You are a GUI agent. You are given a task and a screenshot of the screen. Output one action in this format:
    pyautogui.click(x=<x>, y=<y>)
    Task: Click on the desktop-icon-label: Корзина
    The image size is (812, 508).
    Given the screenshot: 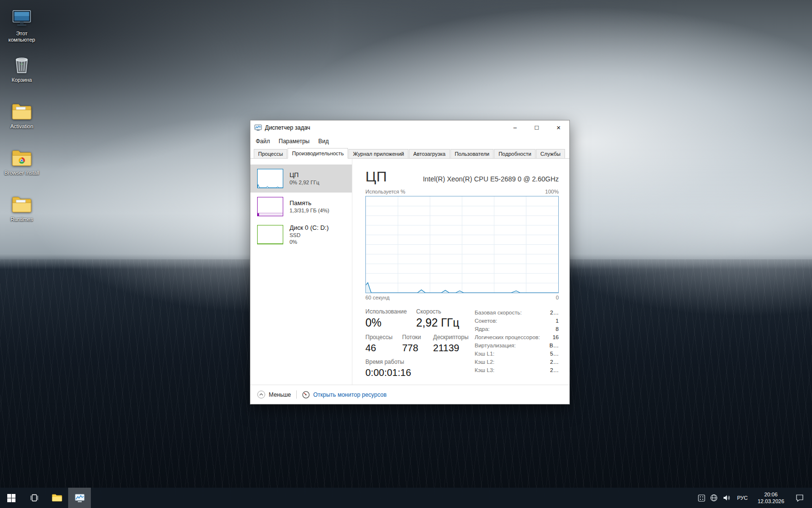 What is the action you would take?
    pyautogui.click(x=22, y=80)
    